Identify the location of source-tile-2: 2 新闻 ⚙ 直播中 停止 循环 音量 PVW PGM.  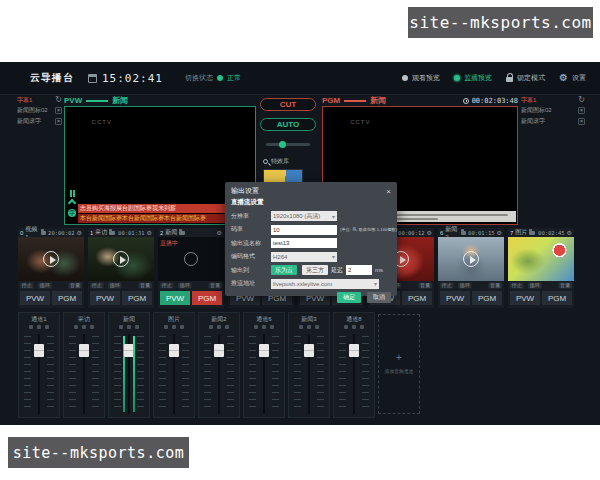
(191, 268).